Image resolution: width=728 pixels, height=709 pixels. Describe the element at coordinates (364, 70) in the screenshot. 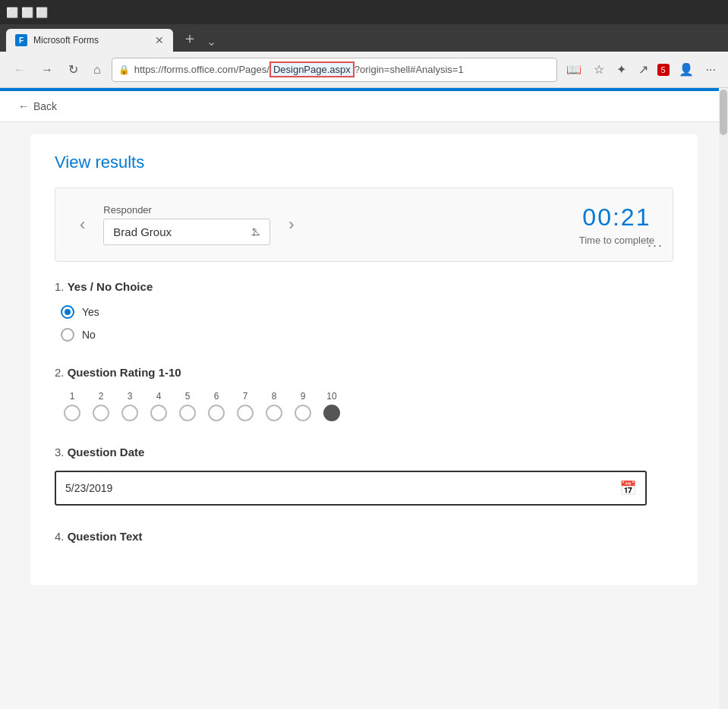

I see `browser-navigation-bar: ← → ↻ ⌂ 🔒 https://forms.office.com/Pages…` at that location.